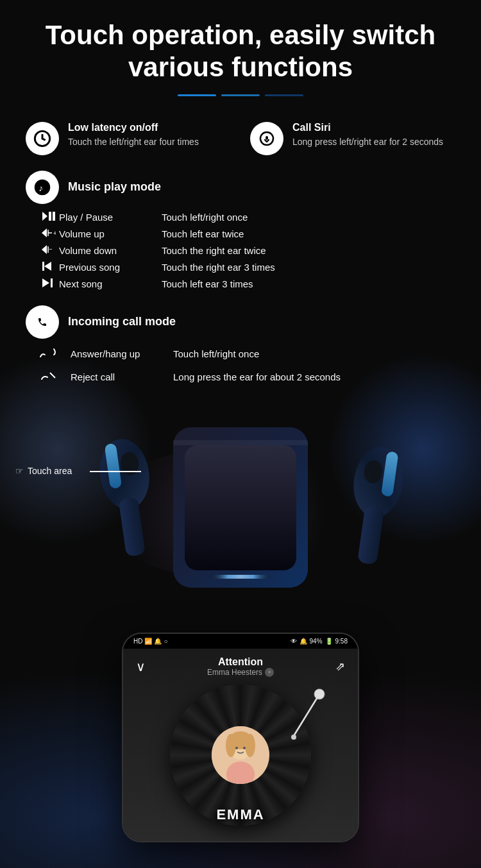 This screenshot has height=868, width=481. What do you see at coordinates (340, 667) in the screenshot?
I see `player-share-button: ⇗` at bounding box center [340, 667].